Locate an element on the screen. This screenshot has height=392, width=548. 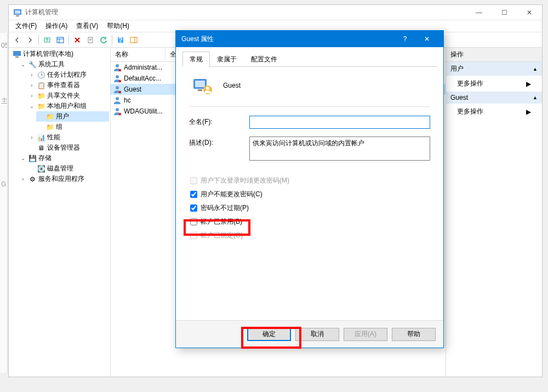
computer-icon is located at coordinates (17, 54).